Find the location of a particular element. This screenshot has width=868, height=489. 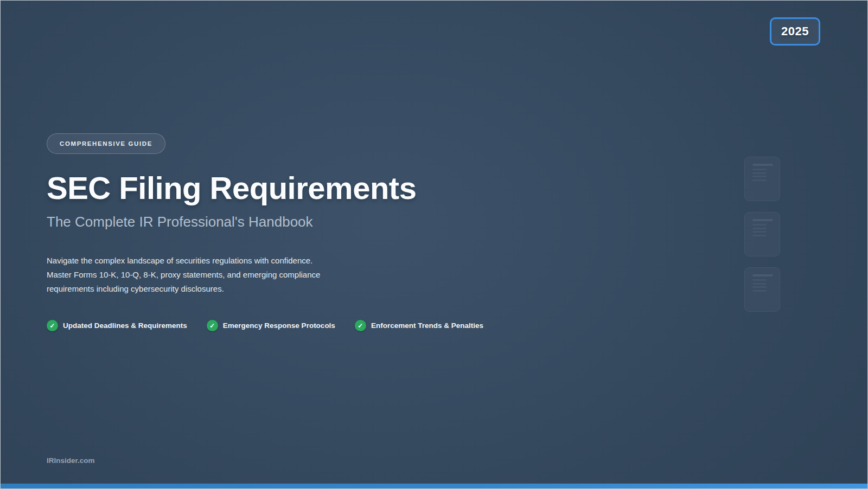

feature-list: ✓ Updated Deadlines & Requirements ✓ Eme… is located at coordinates (264, 325).